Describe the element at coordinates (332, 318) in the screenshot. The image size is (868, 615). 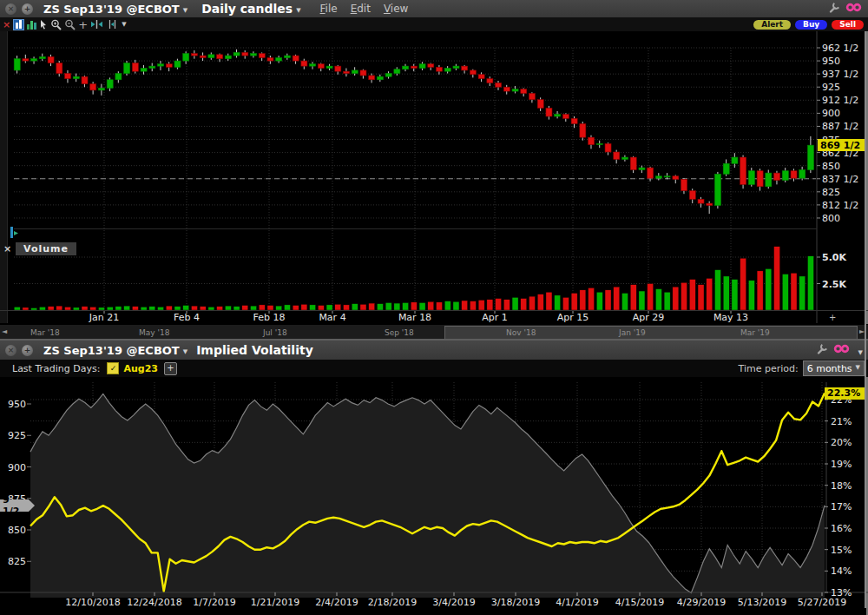
I see `svg-text: Mar 4` at that location.